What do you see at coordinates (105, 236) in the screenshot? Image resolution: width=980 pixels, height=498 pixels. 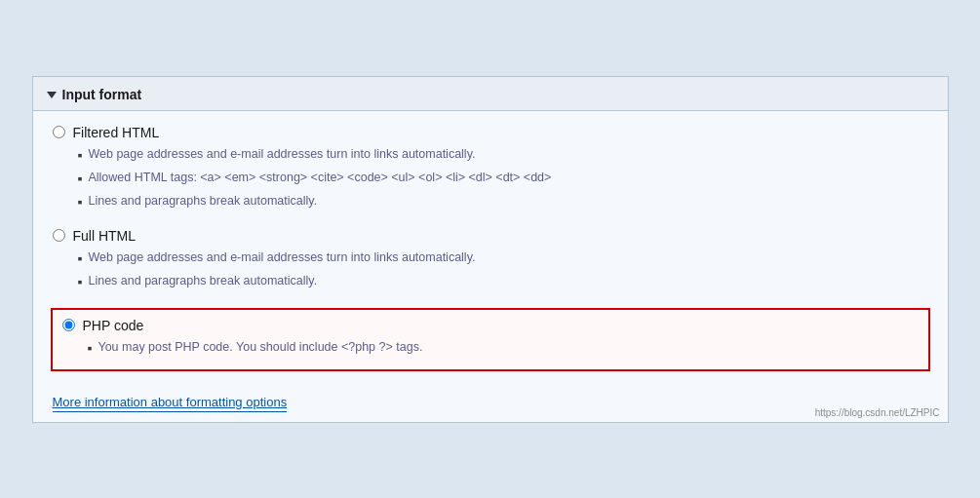 I see `label-full-html: Full HTML` at bounding box center [105, 236].